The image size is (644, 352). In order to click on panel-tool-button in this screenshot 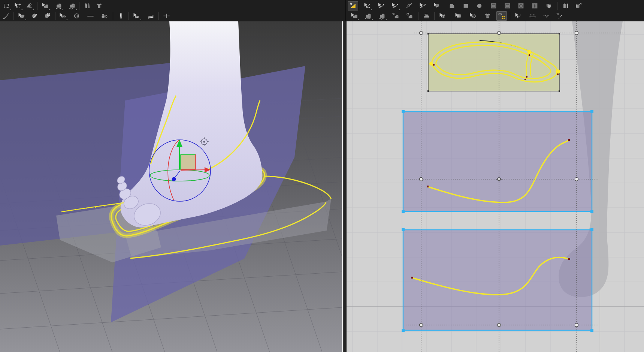, I will do `click(151, 16)`.